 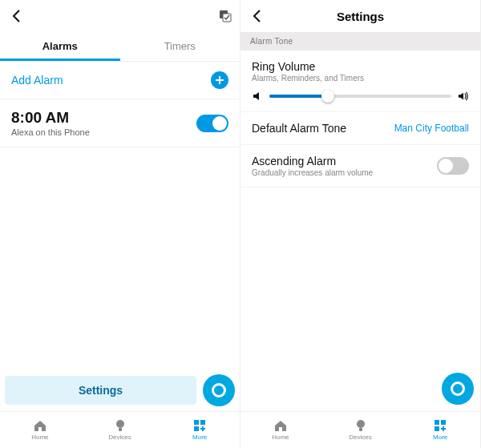 What do you see at coordinates (220, 80) in the screenshot?
I see `add-alarm-icon` at bounding box center [220, 80].